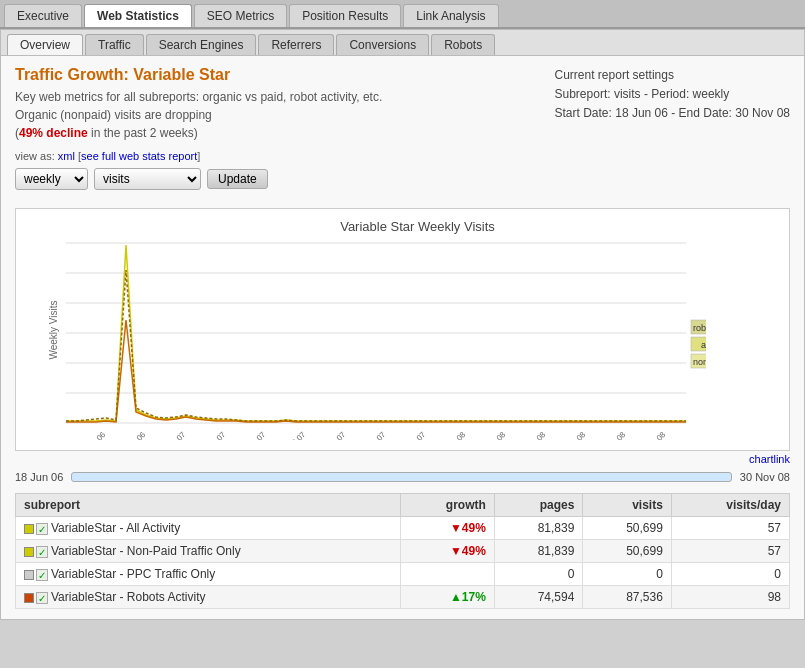 The image size is (805, 668). Describe the element at coordinates (447, 506) in the screenshot. I see `col-header-growth: growth` at that location.